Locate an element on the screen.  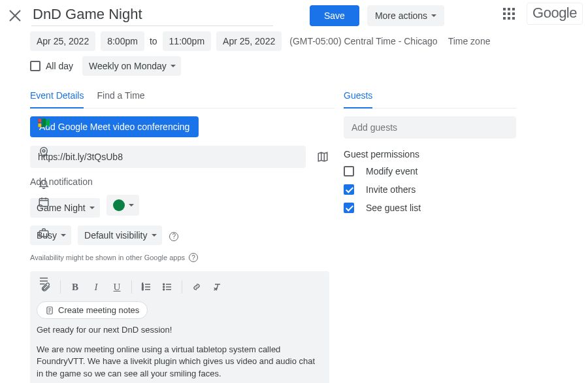
link-icon is located at coordinates (197, 287).